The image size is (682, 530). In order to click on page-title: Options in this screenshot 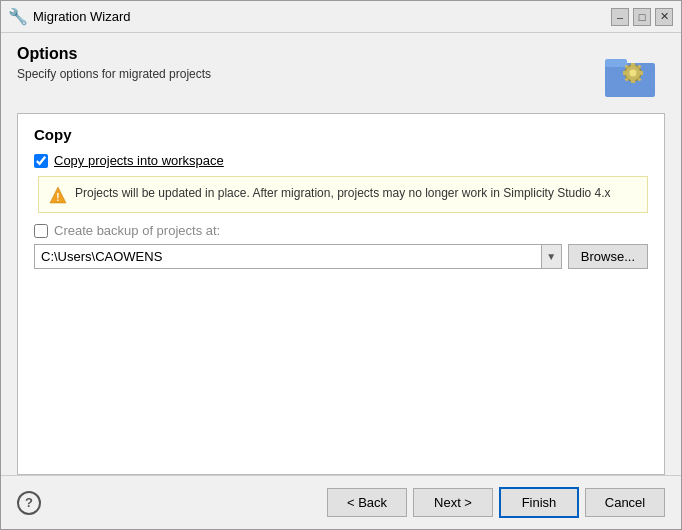, I will do `click(114, 54)`.